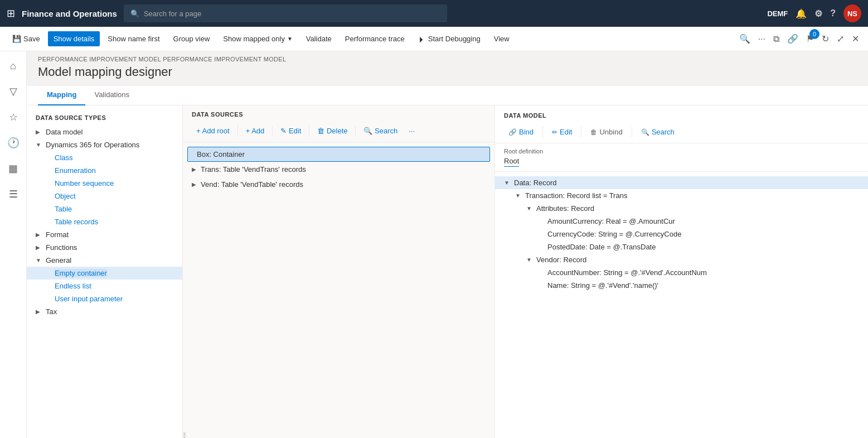 This screenshot has height=438, width=868. I want to click on dm-item-label: Name: String = @.'#Vend'.'name()', so click(603, 286).